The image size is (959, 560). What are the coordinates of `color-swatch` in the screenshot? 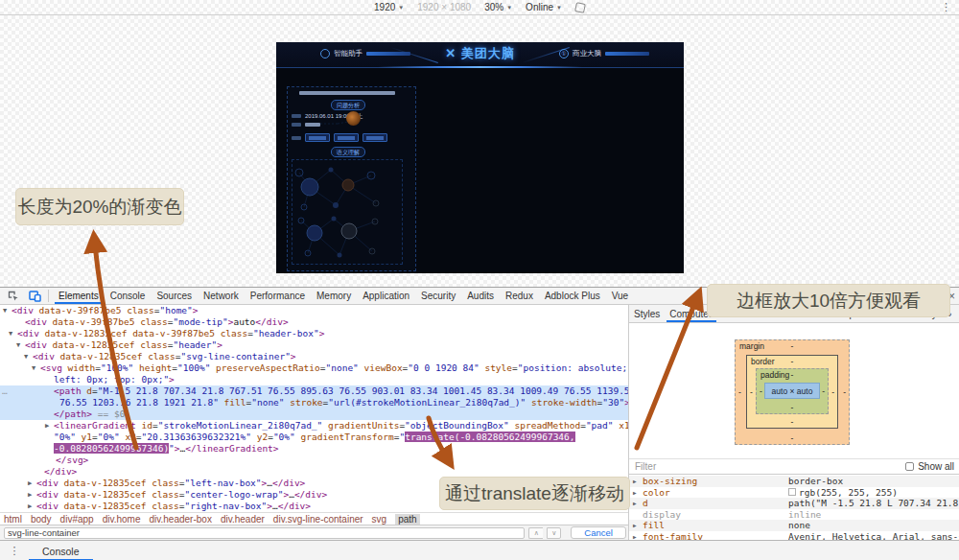 It's located at (792, 492).